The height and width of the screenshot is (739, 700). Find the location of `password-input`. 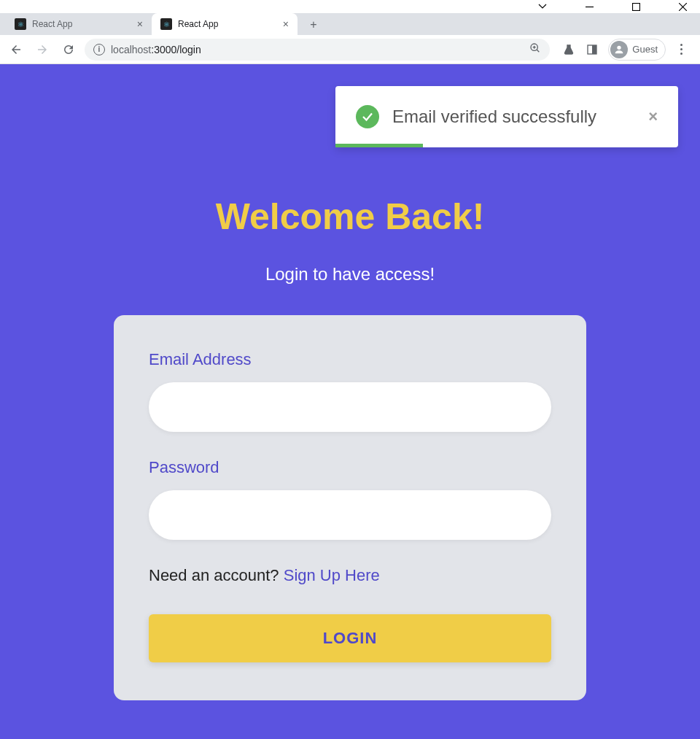

password-input is located at coordinates (350, 515).